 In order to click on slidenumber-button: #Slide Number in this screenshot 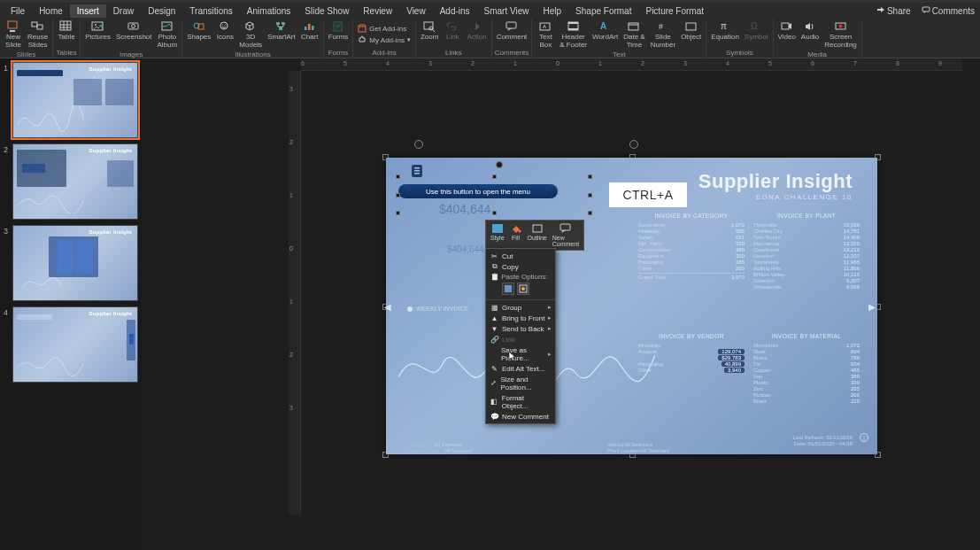, I will do `click(663, 35)`.